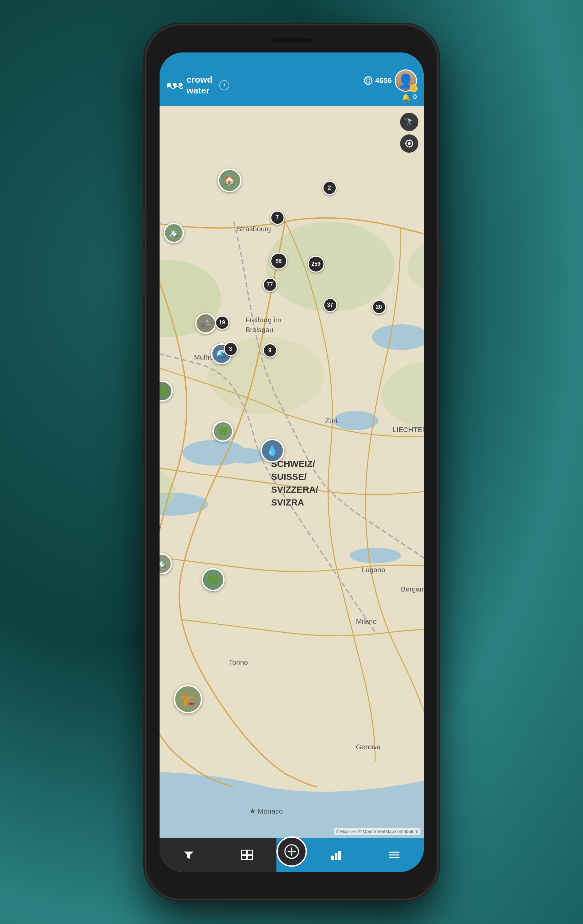 The height and width of the screenshot is (924, 583). What do you see at coordinates (292, 86) in the screenshot?
I see `app-header: crowd water i 4656 �` at bounding box center [292, 86].